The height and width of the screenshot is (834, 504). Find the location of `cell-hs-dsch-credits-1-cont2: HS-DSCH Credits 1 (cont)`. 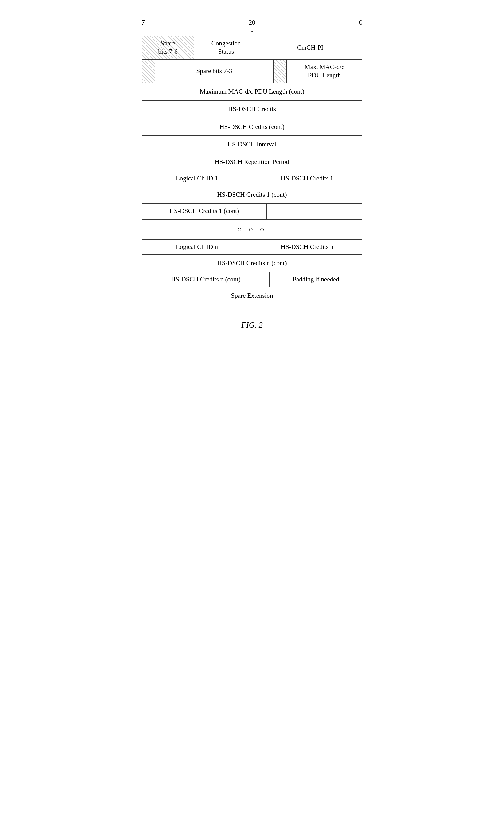

cell-hs-dsch-credits-1-cont2: HS-DSCH Credits 1 (cont) is located at coordinates (204, 211).